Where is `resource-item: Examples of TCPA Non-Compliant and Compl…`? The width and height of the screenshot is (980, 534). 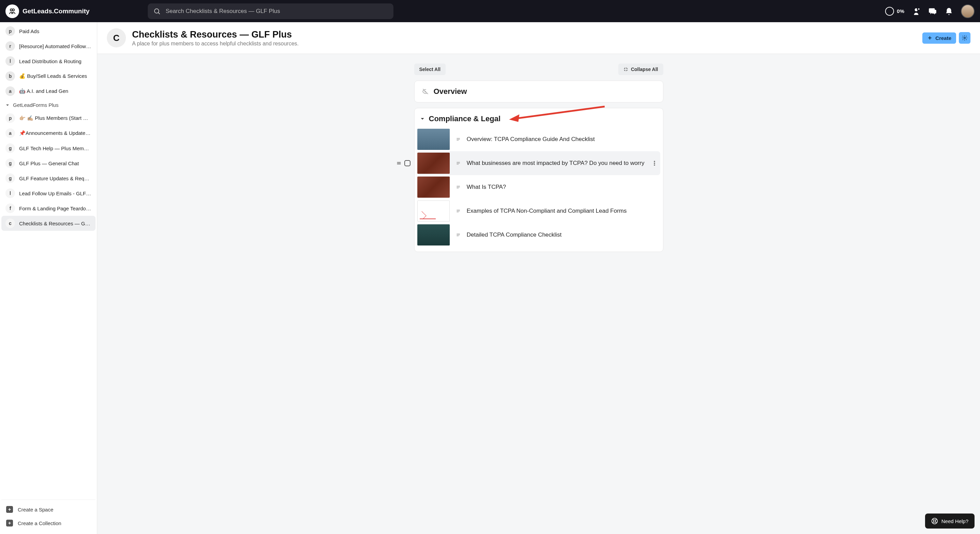
resource-item: Examples of TCPA Non-Compliant and Compl… is located at coordinates (539, 211).